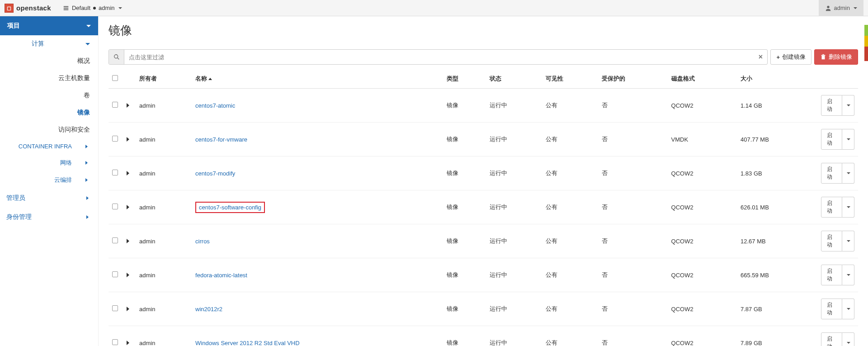  Describe the element at coordinates (438, 57) in the screenshot. I see `search-wrap: ×` at that location.